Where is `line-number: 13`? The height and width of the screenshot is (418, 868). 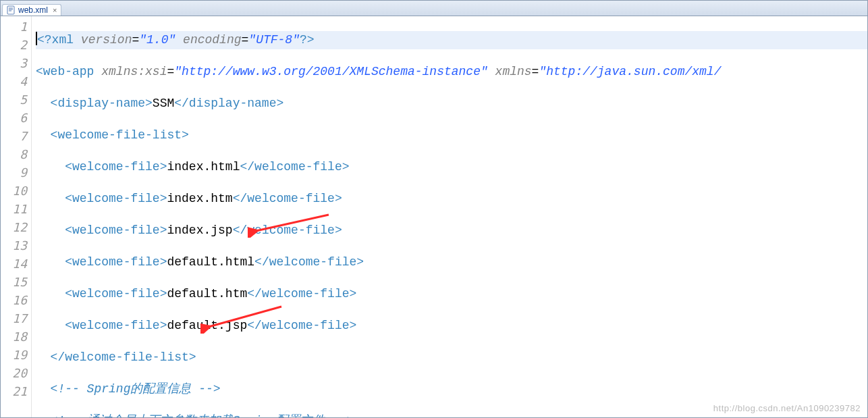 line-number: 13 is located at coordinates (16, 246).